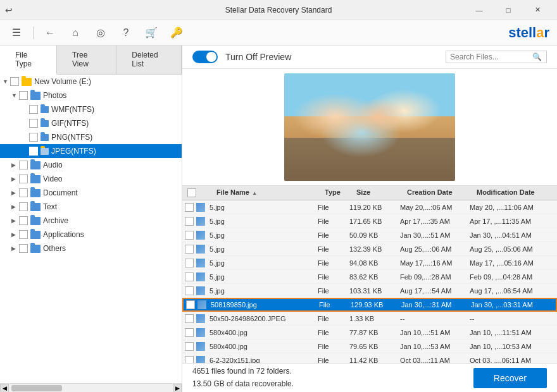 The height and width of the screenshot is (392, 557). I want to click on scan-icon: ◎, so click(101, 33).